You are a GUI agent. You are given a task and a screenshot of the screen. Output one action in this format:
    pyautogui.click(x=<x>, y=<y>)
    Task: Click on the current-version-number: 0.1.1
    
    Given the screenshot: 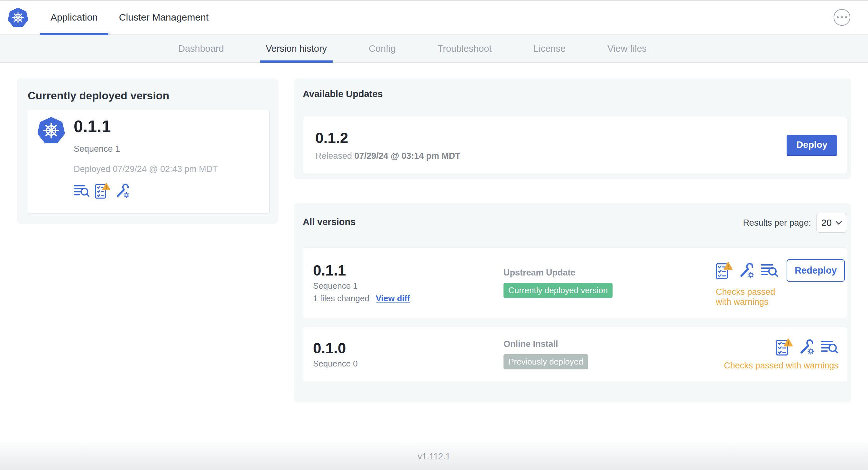 What is the action you would take?
    pyautogui.click(x=146, y=127)
    